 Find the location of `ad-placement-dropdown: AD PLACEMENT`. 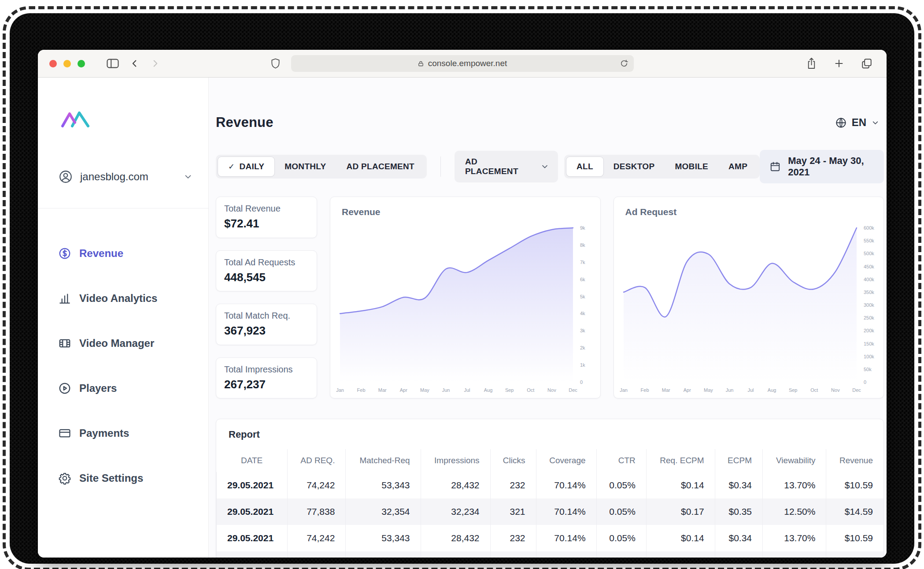

ad-placement-dropdown: AD PLACEMENT is located at coordinates (506, 167).